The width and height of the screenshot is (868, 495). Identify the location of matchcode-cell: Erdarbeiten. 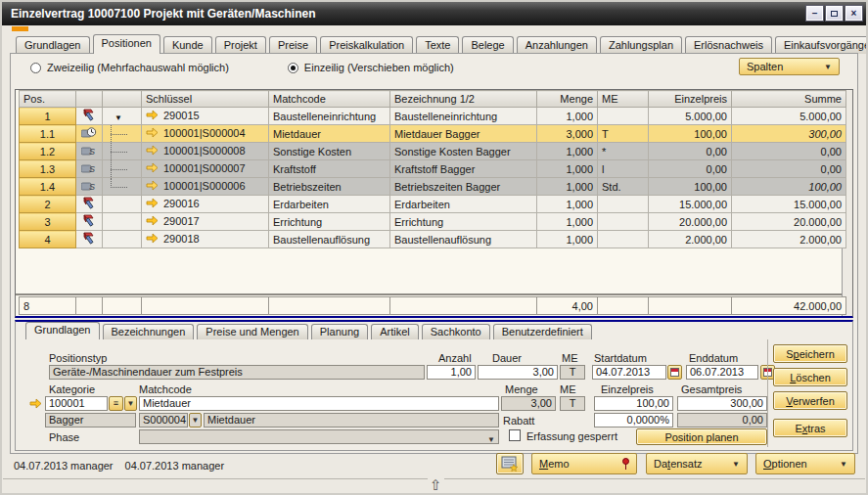
(330, 204).